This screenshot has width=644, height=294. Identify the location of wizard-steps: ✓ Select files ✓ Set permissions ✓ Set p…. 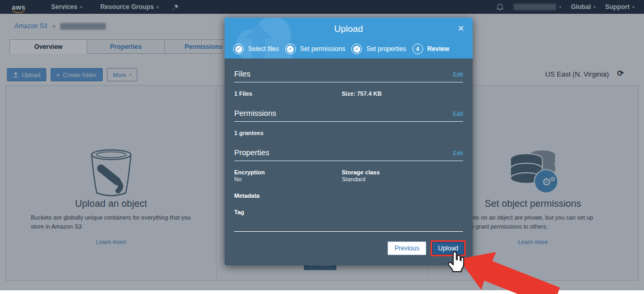
(349, 49).